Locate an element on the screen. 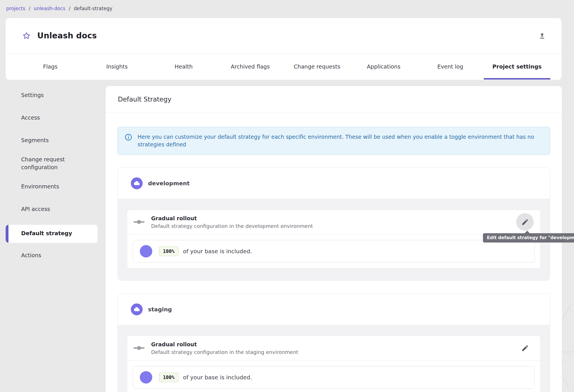  favorite-star-button is located at coordinates (27, 36).